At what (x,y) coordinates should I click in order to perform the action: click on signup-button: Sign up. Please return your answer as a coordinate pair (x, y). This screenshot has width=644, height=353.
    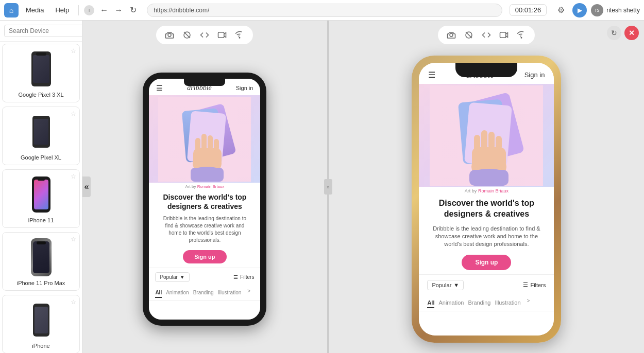
    Looking at the image, I should click on (205, 257).